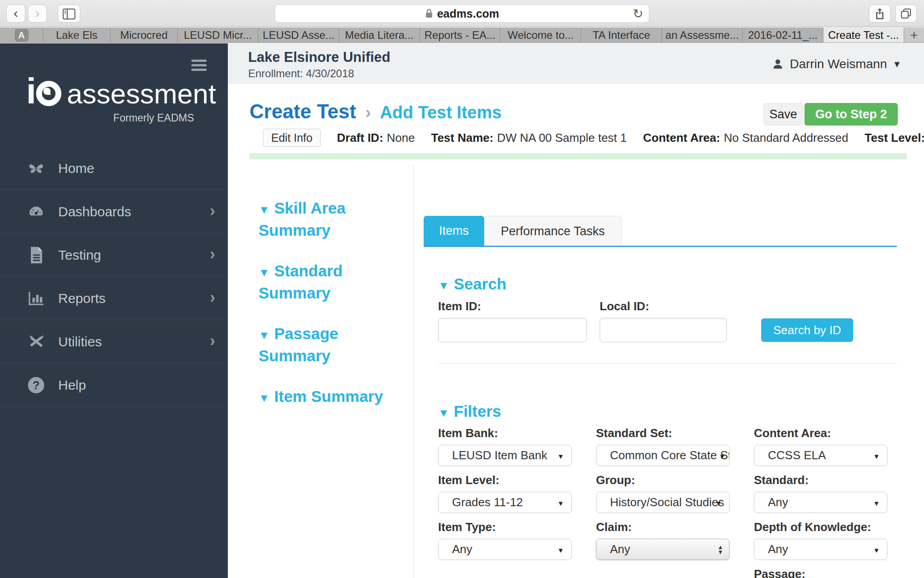  What do you see at coordinates (114, 298) in the screenshot?
I see `sidebar-item-reports: Reports ›` at bounding box center [114, 298].